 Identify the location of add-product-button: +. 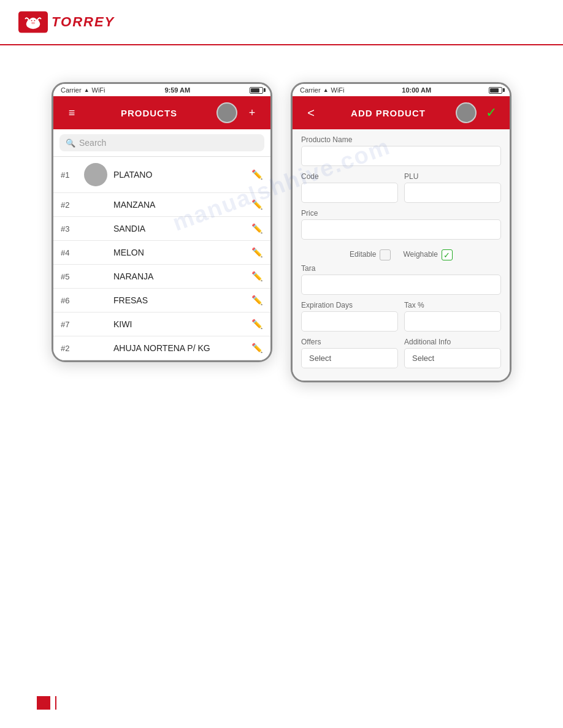
(252, 113).